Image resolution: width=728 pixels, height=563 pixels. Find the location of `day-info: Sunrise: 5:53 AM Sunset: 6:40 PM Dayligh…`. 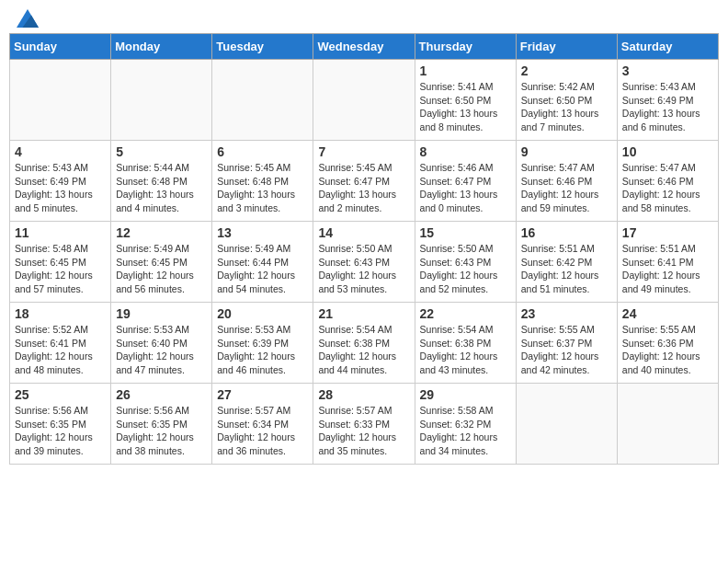

day-info: Sunrise: 5:53 AM Sunset: 6:40 PM Dayligh… is located at coordinates (162, 350).